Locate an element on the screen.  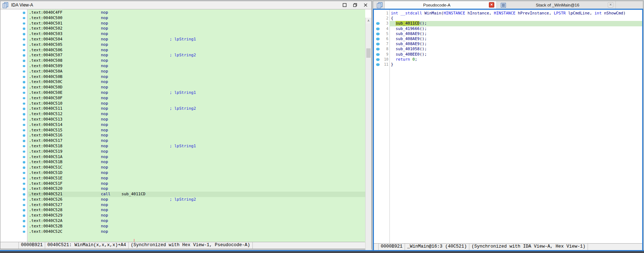
asm-row: .text:0040C504nop; lpString1 is located at coordinates (197, 40).